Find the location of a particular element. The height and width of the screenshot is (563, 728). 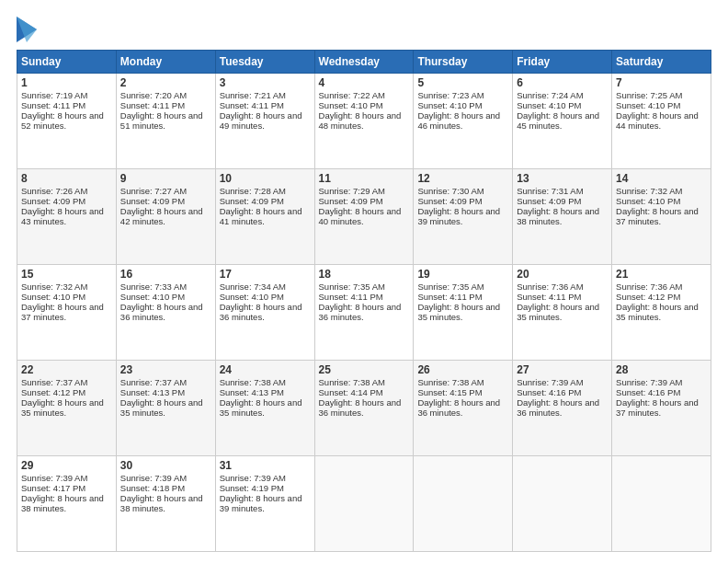

calendar-header-monday: Monday is located at coordinates (165, 63).